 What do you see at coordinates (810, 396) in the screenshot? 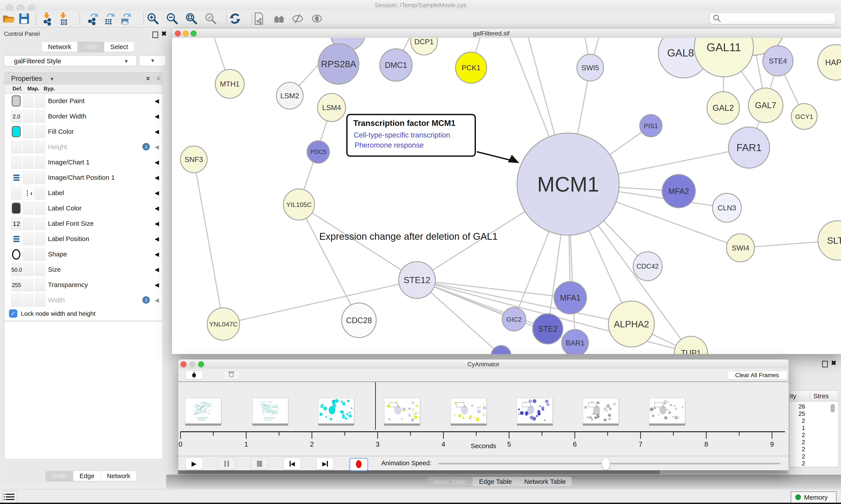
I see `column-divider` at bounding box center [810, 396].